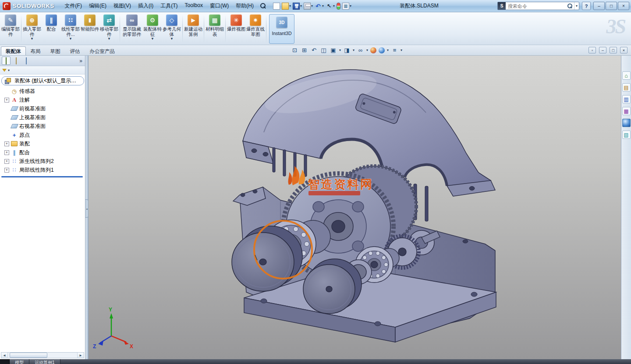  I want to click on propertymanager-tab-icon, so click(16, 60).